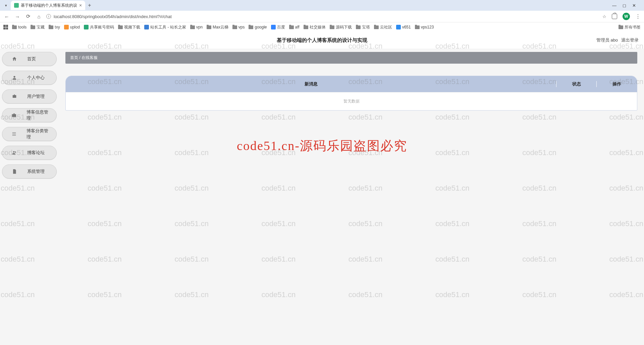 The image size is (644, 345). I want to click on current-user-label: 管理员 abo, so click(607, 40).